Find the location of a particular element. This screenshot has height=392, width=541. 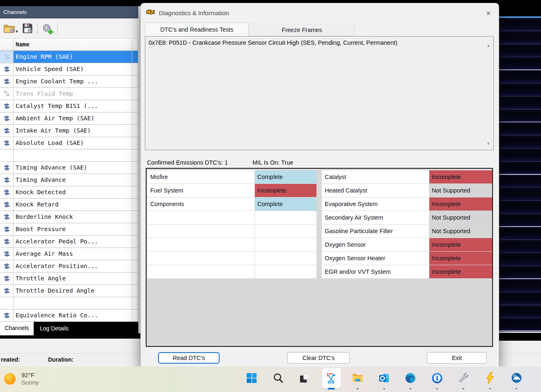

scroll-down-icon: ▼ is located at coordinates (488, 144).